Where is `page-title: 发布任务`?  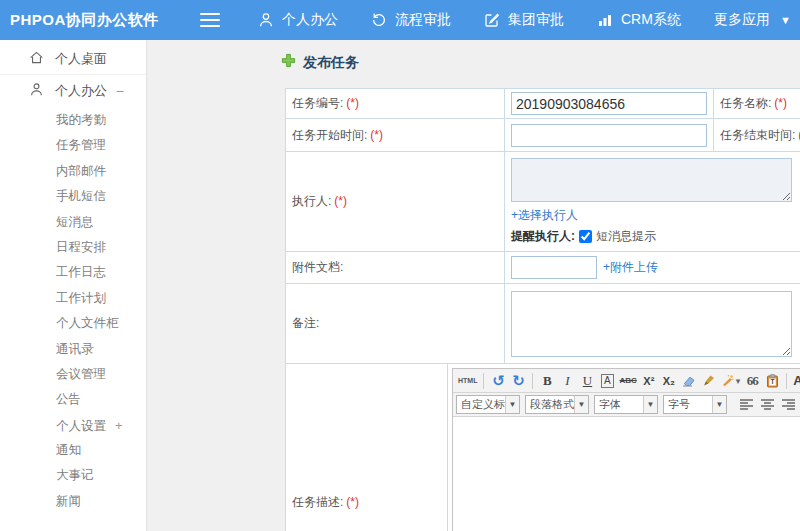 page-title: 发布任务 is located at coordinates (320, 62).